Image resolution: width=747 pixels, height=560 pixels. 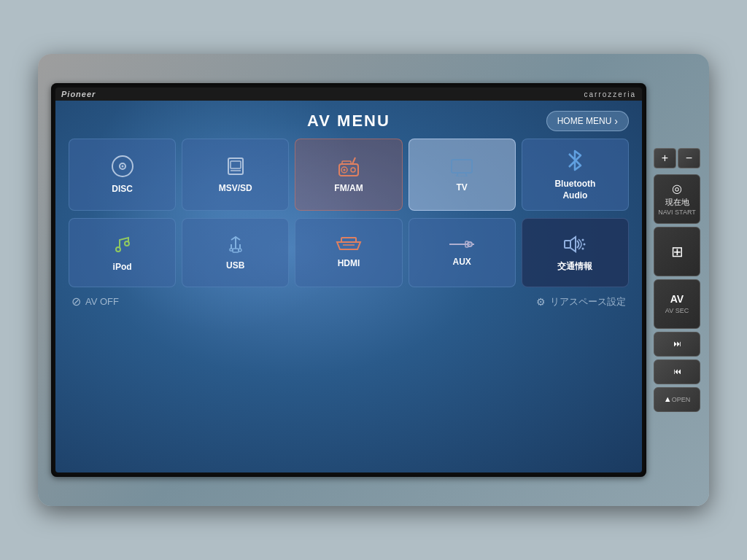 I want to click on ipod-icon, so click(x=123, y=244).